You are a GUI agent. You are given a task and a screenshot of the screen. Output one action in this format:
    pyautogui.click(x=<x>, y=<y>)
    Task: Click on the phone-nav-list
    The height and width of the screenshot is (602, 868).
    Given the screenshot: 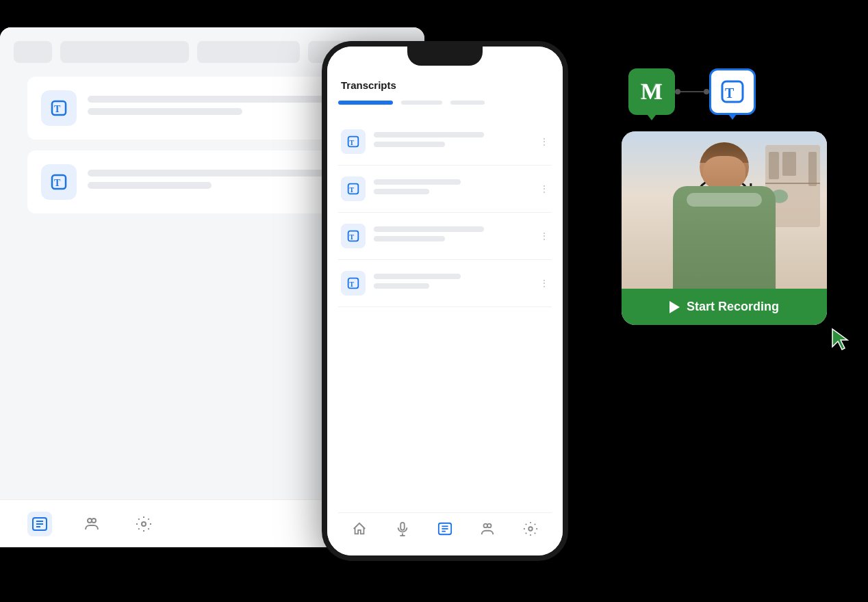 What is the action you would take?
    pyautogui.click(x=445, y=529)
    